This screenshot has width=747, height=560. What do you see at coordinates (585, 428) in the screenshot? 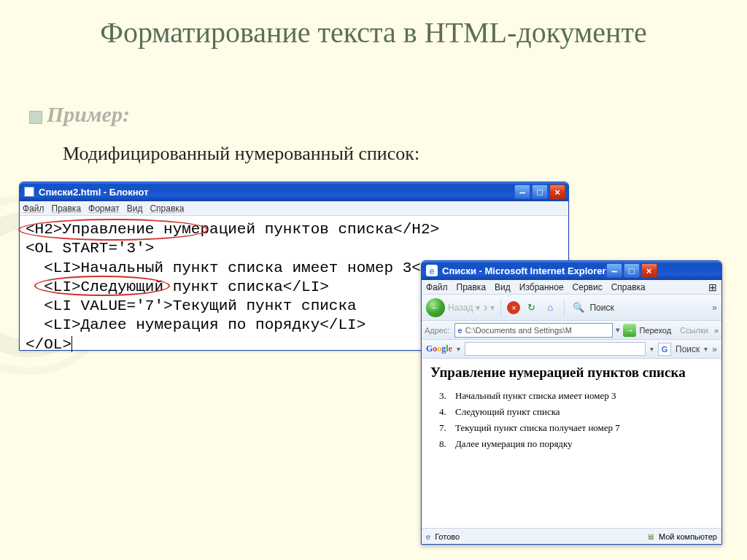
I see `list-item: 7.Текущий пункт списка получает номер 7` at bounding box center [585, 428].